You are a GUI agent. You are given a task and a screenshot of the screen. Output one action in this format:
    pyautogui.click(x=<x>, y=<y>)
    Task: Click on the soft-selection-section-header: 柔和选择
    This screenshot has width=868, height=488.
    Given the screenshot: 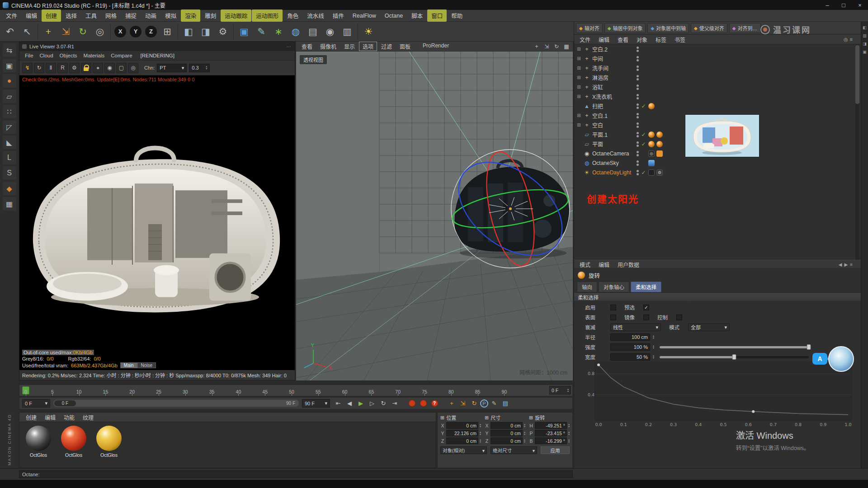 What is the action you would take?
    pyautogui.click(x=717, y=297)
    